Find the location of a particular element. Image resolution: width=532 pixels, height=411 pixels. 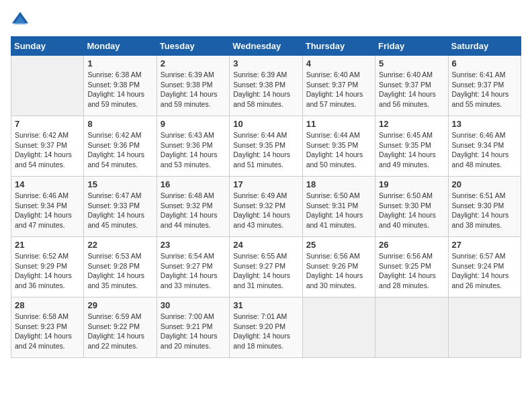

calendar-cell: 13Sunrise: 6:46 AM Sunset: 9:34 PM Dayli… is located at coordinates (484, 146).